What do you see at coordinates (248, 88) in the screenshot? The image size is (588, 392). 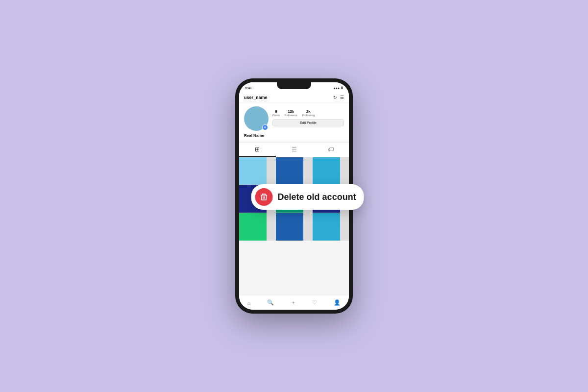 I see `status-time: 9:41` at bounding box center [248, 88].